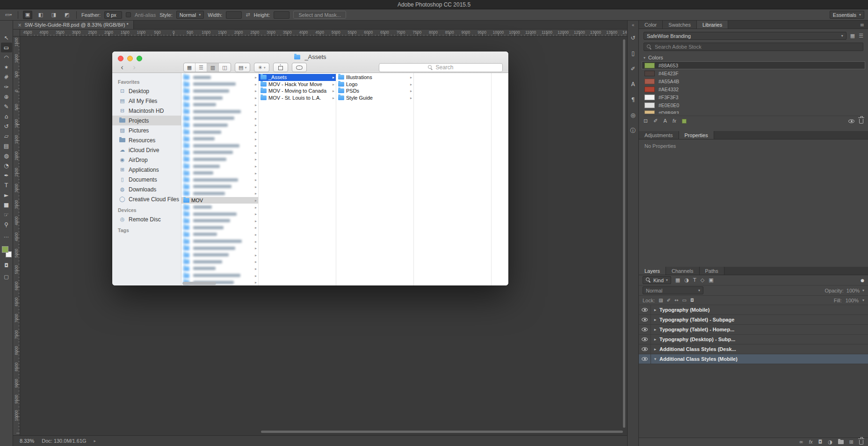  What do you see at coordinates (753, 310) in the screenshot?
I see `layer-row: ▸Typography (Mobile)` at bounding box center [753, 310].